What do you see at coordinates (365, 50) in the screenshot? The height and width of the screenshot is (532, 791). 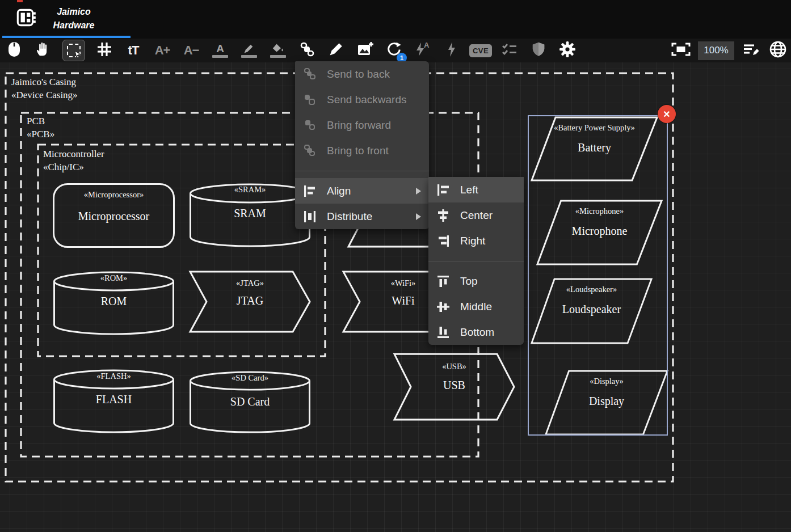 I see `add-image-button` at bounding box center [365, 50].